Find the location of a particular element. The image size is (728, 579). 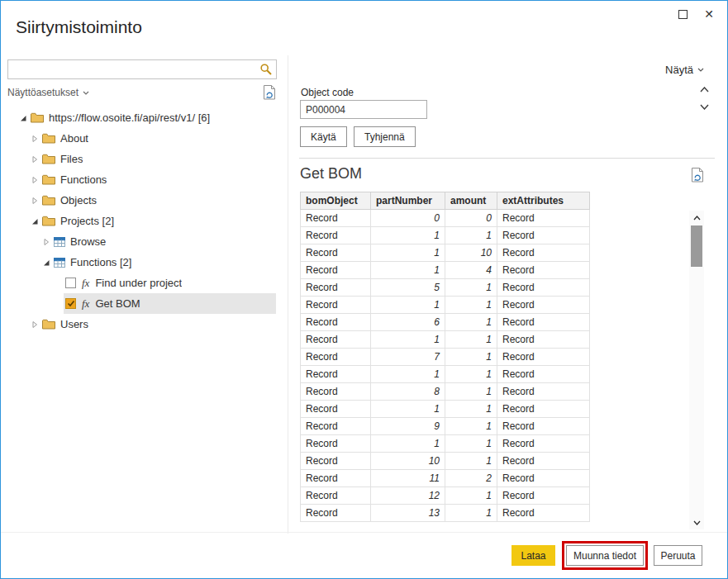

tree-item-objects: Objects is located at coordinates (139, 200).